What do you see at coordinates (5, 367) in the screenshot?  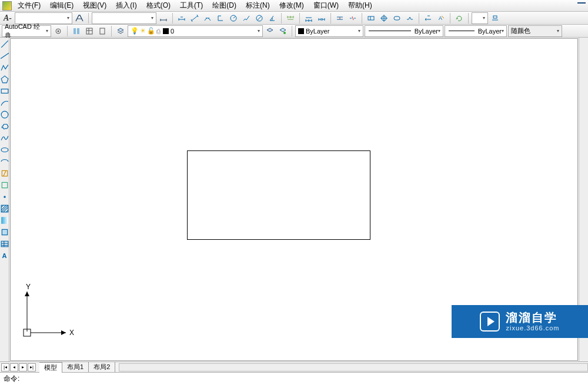 I see `tab-first-icon: |◂` at bounding box center [5, 367].